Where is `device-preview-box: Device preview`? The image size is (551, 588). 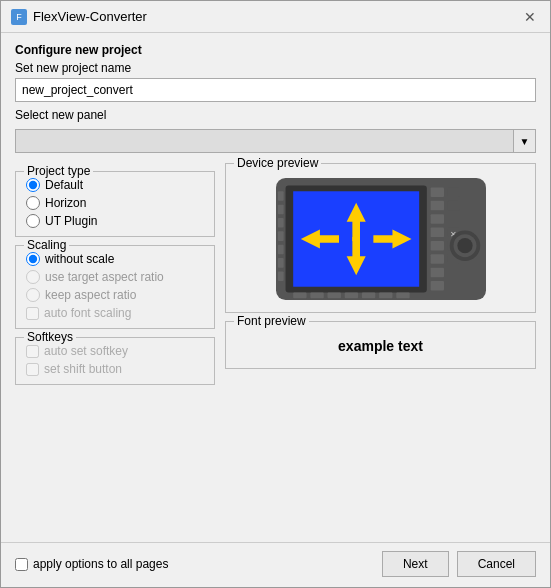
device-preview-box: Device preview is located at coordinates (380, 238).